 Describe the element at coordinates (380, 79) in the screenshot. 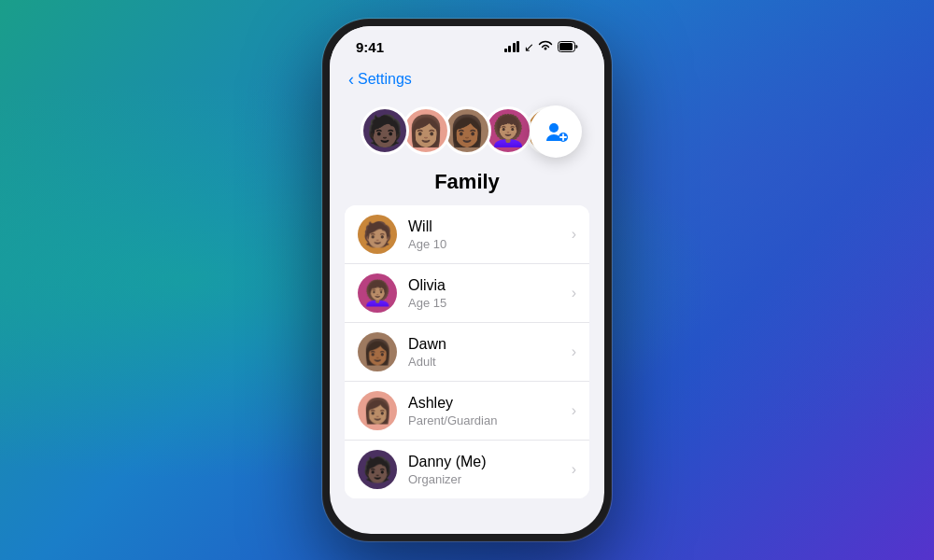

I see `back-button: ‹ Settings` at that location.